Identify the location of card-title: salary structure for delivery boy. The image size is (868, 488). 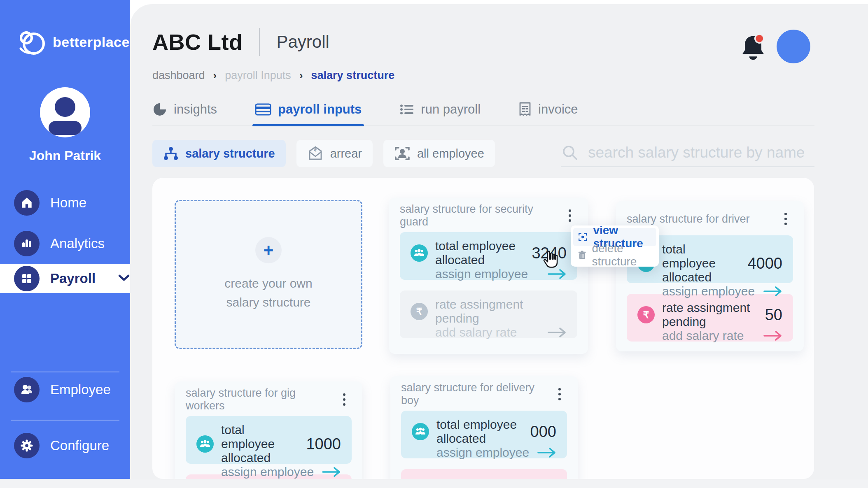
(477, 394).